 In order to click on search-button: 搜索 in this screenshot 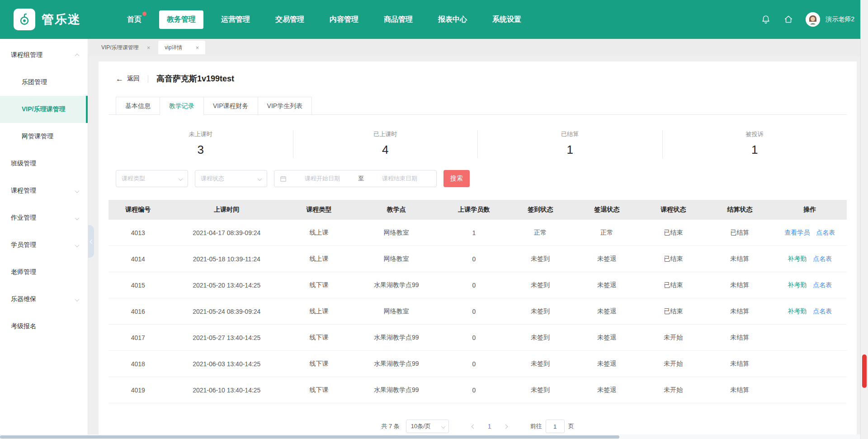, I will do `click(457, 179)`.